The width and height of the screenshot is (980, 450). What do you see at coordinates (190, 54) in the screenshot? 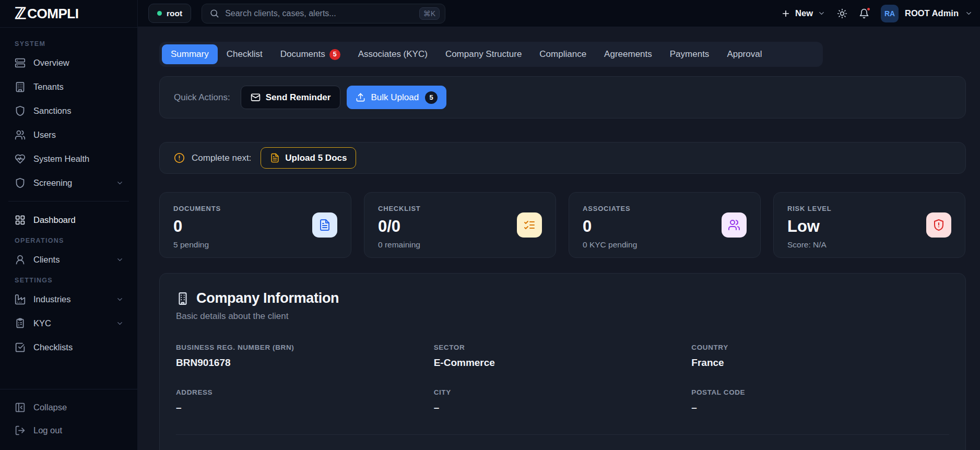
I see `tab-summary: Summary` at bounding box center [190, 54].